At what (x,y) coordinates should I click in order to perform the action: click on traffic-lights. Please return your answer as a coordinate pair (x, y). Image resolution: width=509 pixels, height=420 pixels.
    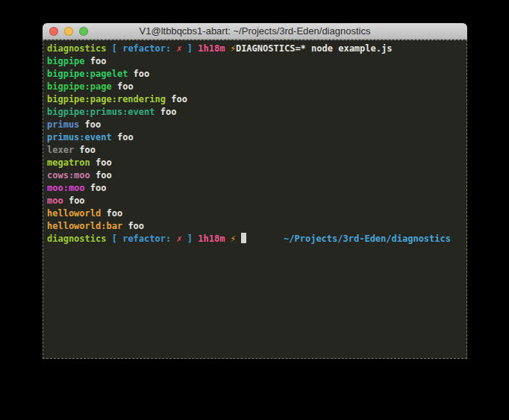
    Looking at the image, I should click on (66, 31).